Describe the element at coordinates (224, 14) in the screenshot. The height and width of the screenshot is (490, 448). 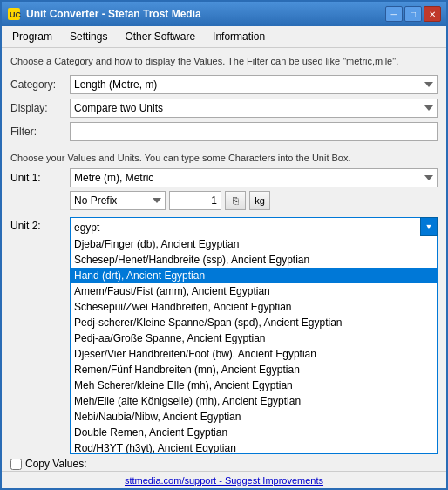
I see `title-bar: UC Unit Converter - Stefan Trost Media ─…` at that location.